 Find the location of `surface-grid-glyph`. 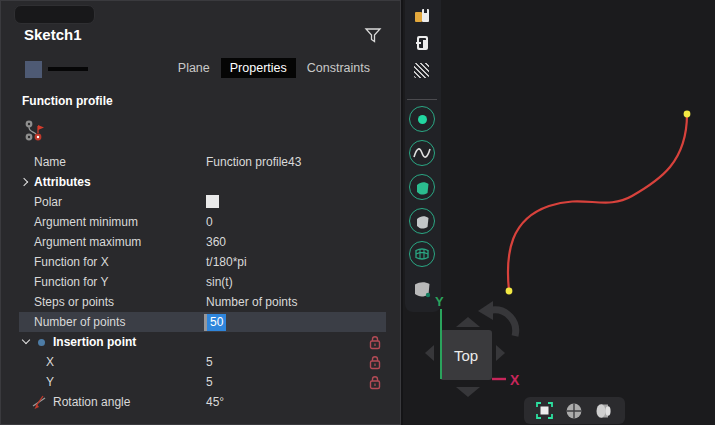

surface-grid-glyph is located at coordinates (422, 254).